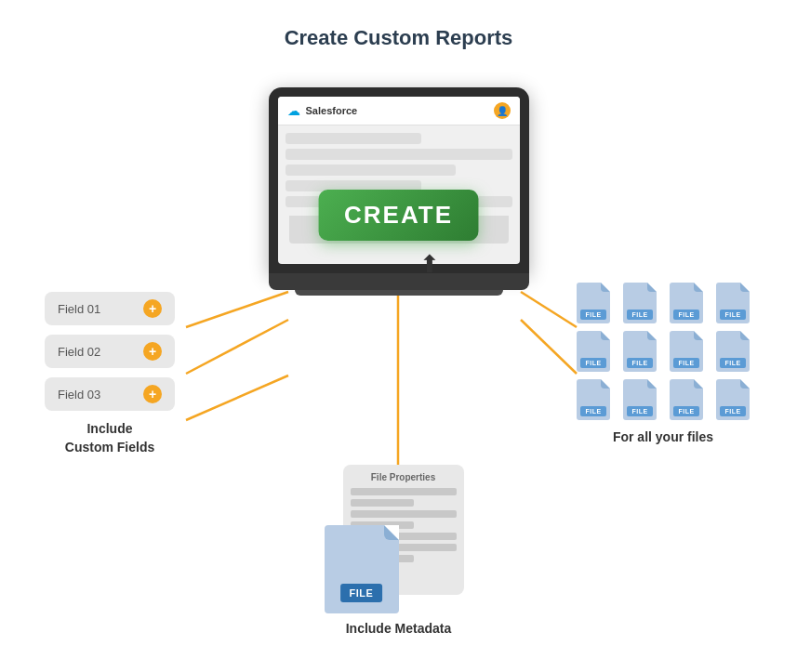  I want to click on files-grid: FILE FILE FILE FILE, so click(663, 351).